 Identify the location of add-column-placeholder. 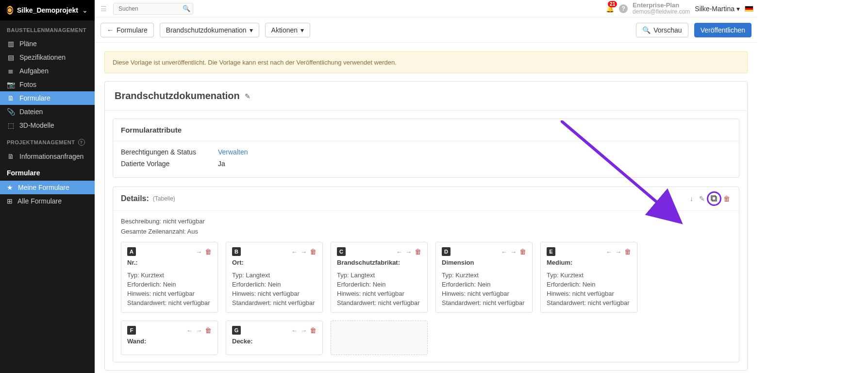
(379, 338).